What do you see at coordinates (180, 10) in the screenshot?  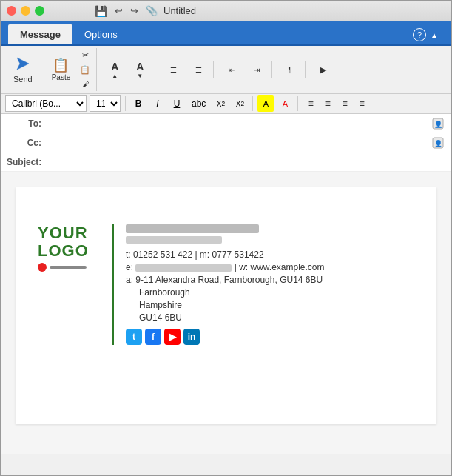 I see `window-title: Untitled` at bounding box center [180, 10].